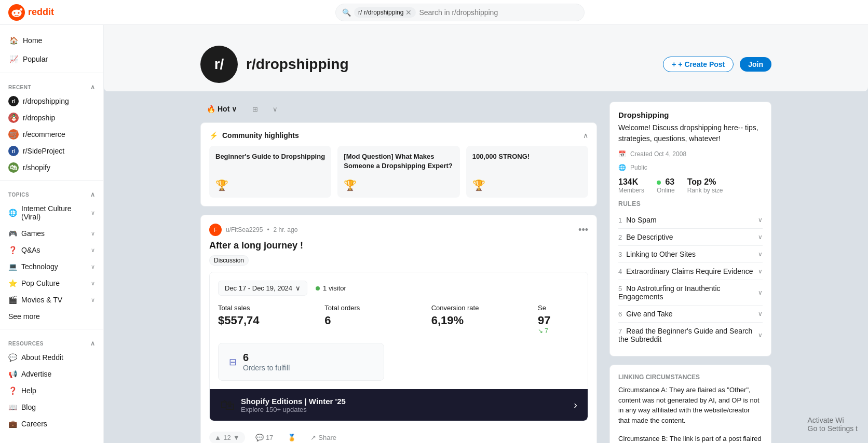 Image resolution: width=868 pixels, height=443 pixels. What do you see at coordinates (218, 438) in the screenshot?
I see `upvote-button: ▲` at bounding box center [218, 438].